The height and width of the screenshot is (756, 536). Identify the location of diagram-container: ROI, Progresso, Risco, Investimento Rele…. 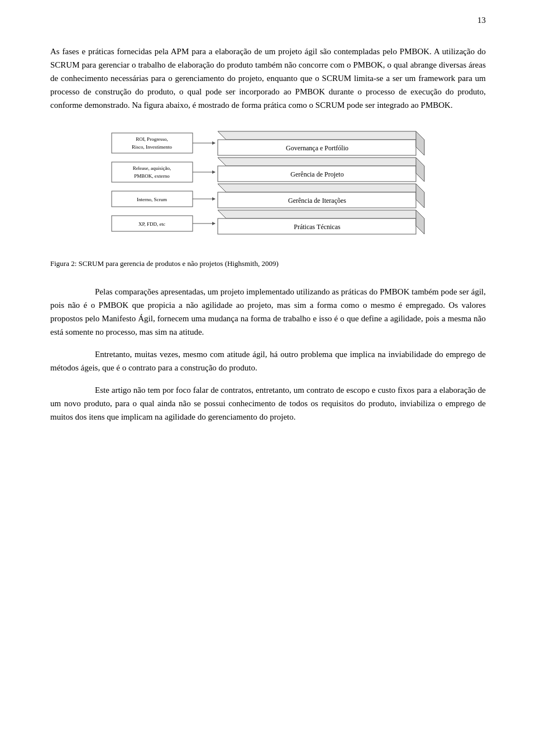
(268, 190).